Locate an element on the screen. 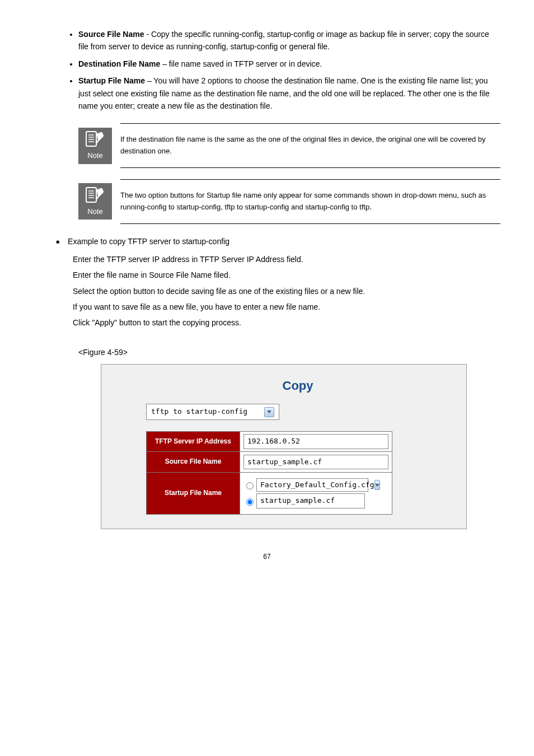  startup-file-new-input: startup_sample.cf is located at coordinates (311, 501).